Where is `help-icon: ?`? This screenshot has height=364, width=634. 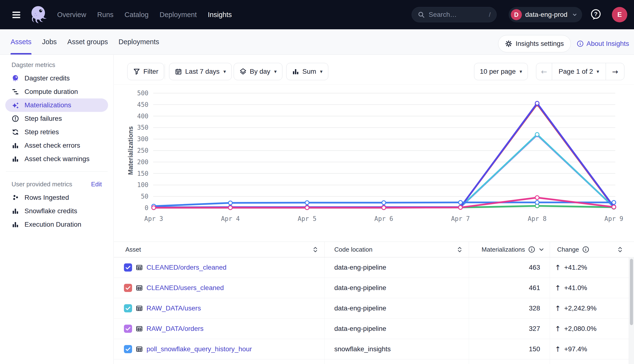
help-icon: ? is located at coordinates (596, 15).